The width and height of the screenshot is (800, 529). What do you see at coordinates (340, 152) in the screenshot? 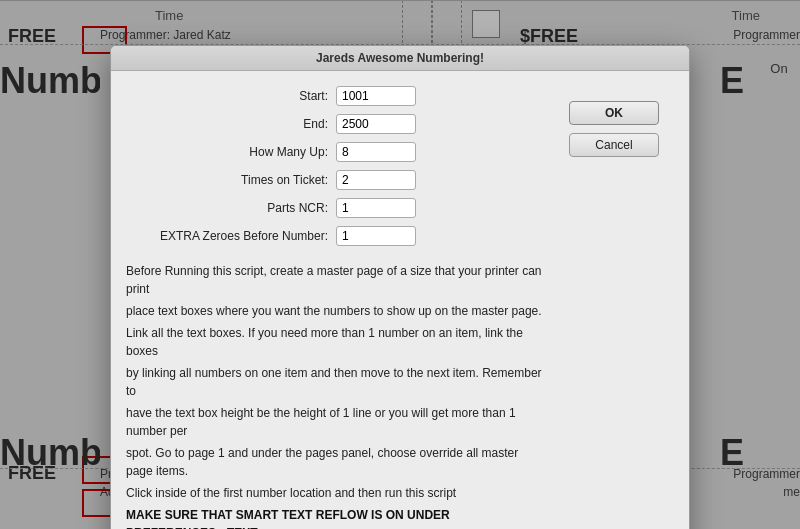
I see `form-row-how-many-up-input: How Many Up:` at bounding box center [340, 152].